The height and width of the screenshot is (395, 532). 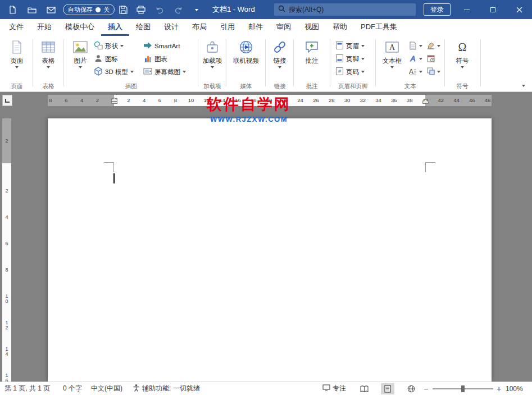 I want to click on tab-help: 帮助, so click(x=340, y=27).